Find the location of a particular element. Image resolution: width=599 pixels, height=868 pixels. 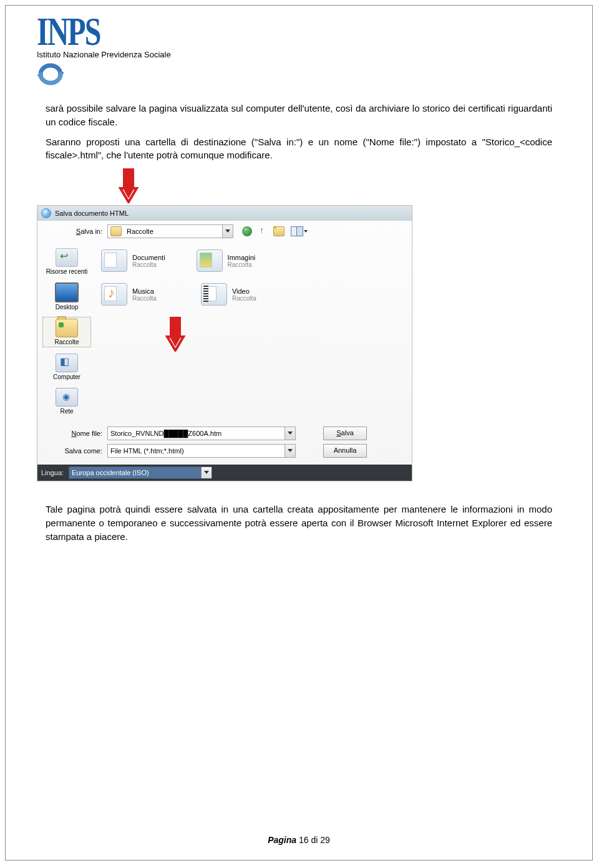

sidebar-libraries: Raccolte is located at coordinates (67, 332).